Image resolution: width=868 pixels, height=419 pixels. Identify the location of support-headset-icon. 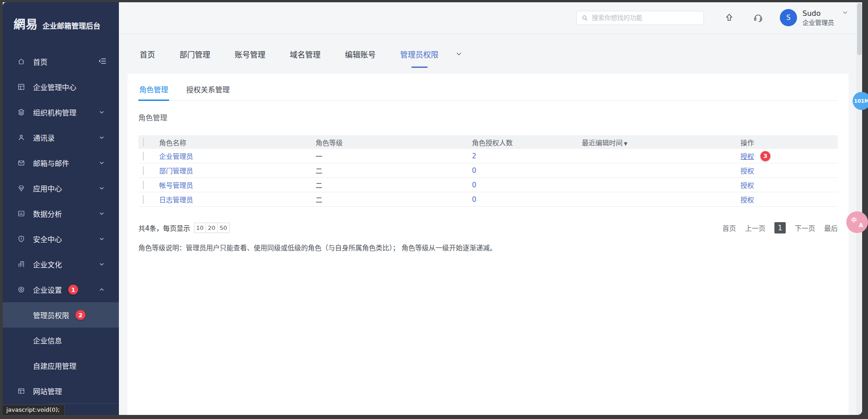
(758, 18).